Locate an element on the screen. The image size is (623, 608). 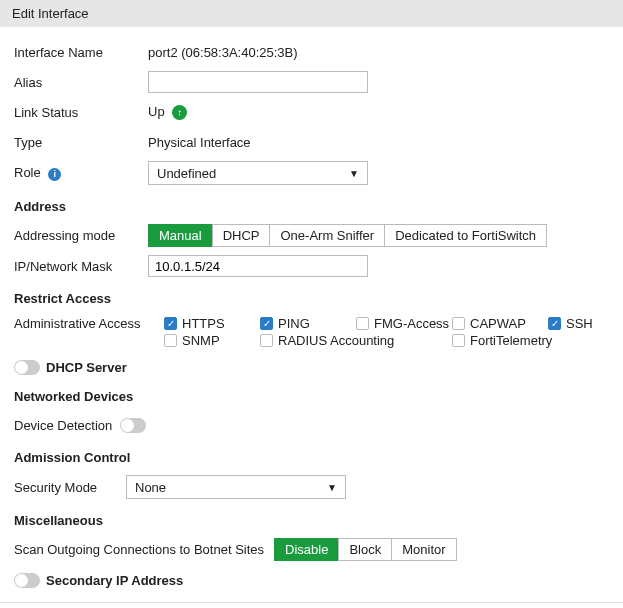
alias-label: Alias is located at coordinates (81, 82).